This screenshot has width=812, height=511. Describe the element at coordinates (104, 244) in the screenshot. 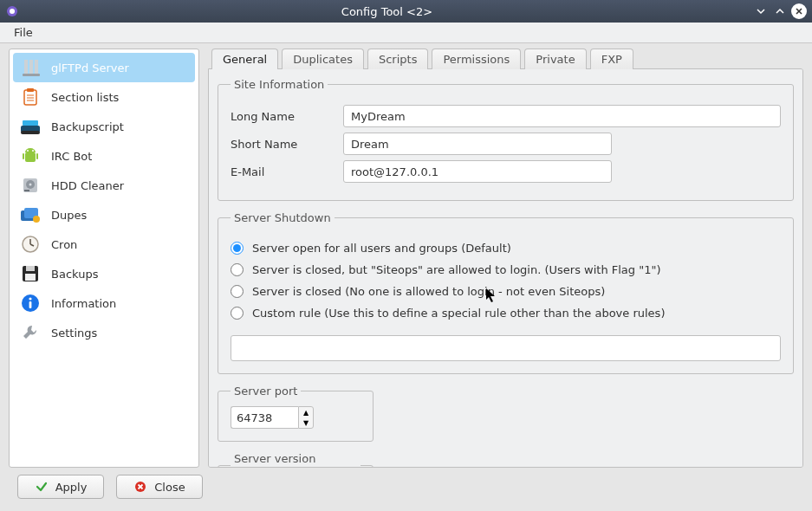

I see `sidebar-item-cron: Cron` at that location.